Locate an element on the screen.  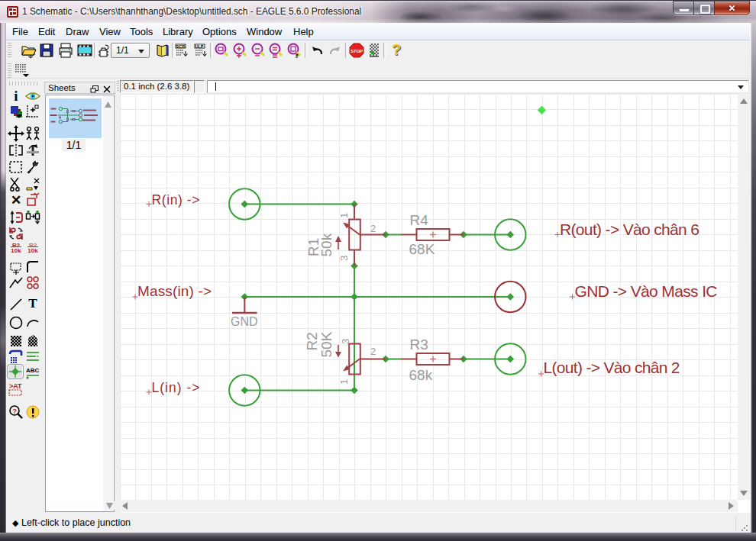
svg-text: 50k is located at coordinates (327, 244).